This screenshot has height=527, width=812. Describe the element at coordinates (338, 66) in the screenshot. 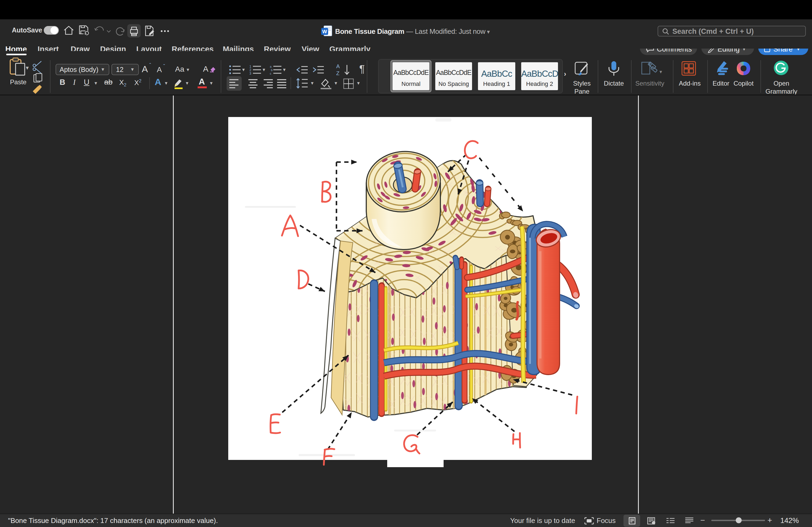

I see `svg-text: A` at that location.